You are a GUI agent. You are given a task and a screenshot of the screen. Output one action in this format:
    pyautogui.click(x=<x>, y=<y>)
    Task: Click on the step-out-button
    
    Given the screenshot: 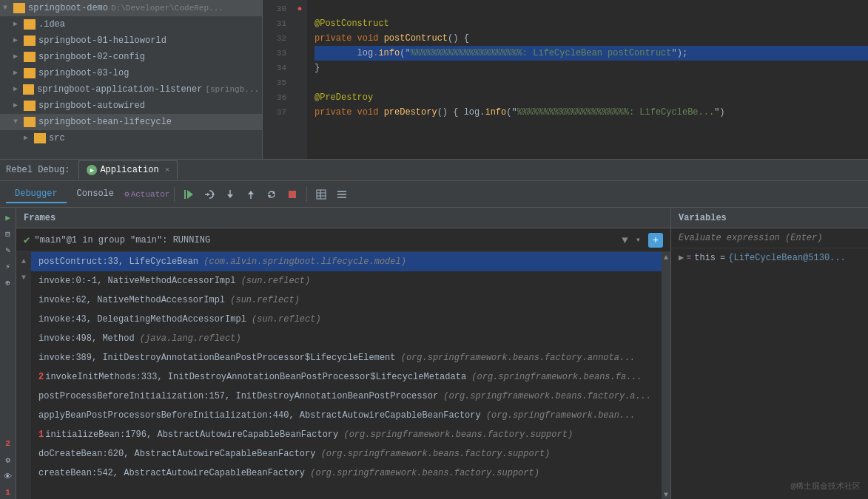 What is the action you would take?
    pyautogui.click(x=251, y=194)
    